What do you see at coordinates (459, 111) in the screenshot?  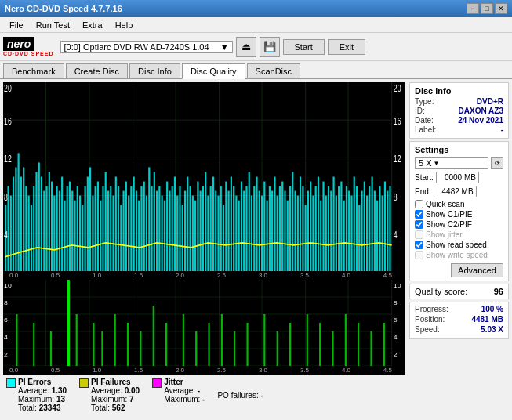 I see `disc-id-row: ID: DAXON AZ3` at bounding box center [459, 111].